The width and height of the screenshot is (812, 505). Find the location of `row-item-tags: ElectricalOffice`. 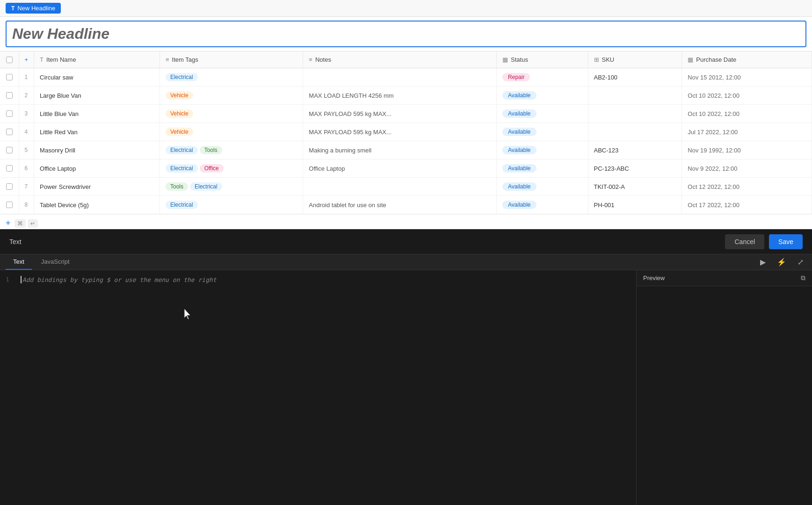

row-item-tags: ElectricalOffice is located at coordinates (231, 168).